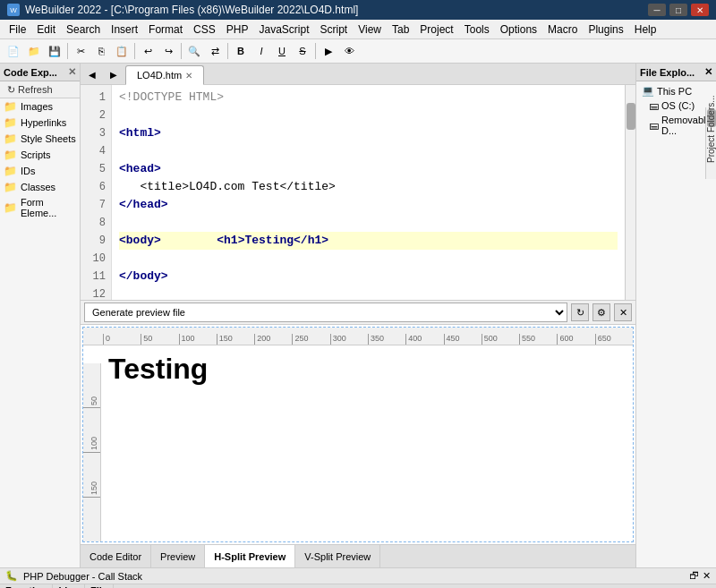 This screenshot has width=716, height=588. I want to click on menu-tools: Tools, so click(477, 30).